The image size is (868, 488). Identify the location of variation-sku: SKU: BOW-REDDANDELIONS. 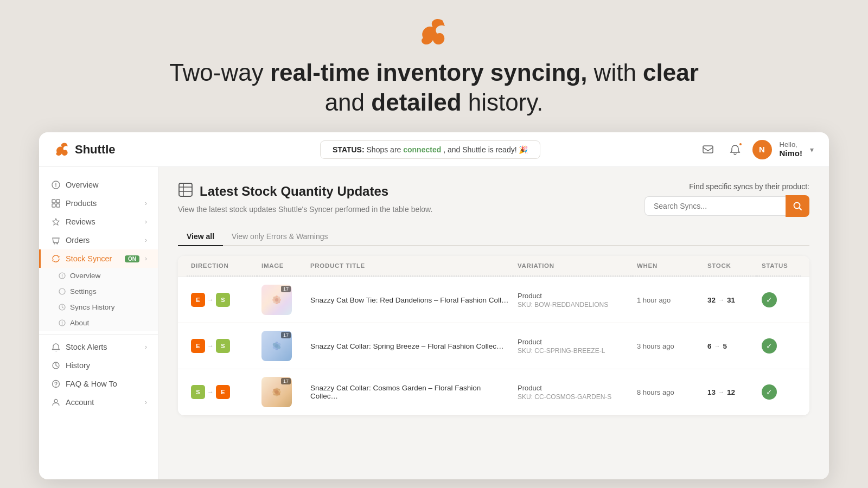
(573, 305).